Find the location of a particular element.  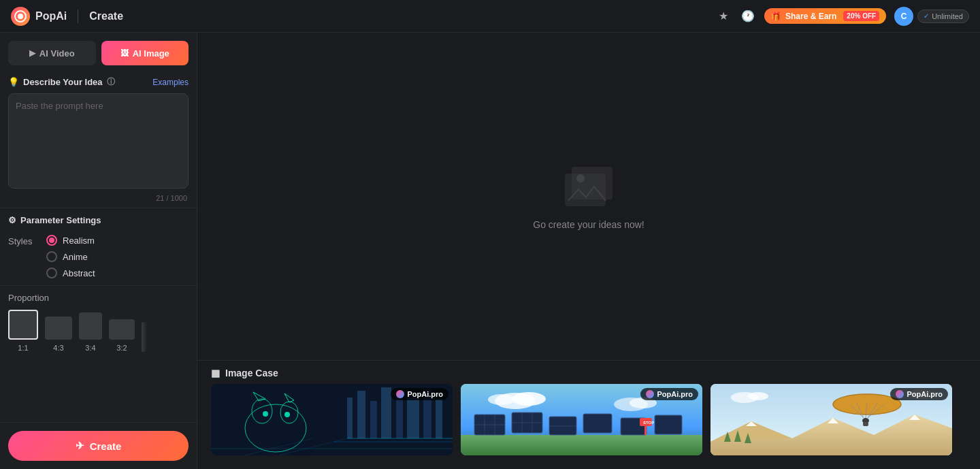

param-settings-header: ⚙ Parameter Settings is located at coordinates (98, 219).